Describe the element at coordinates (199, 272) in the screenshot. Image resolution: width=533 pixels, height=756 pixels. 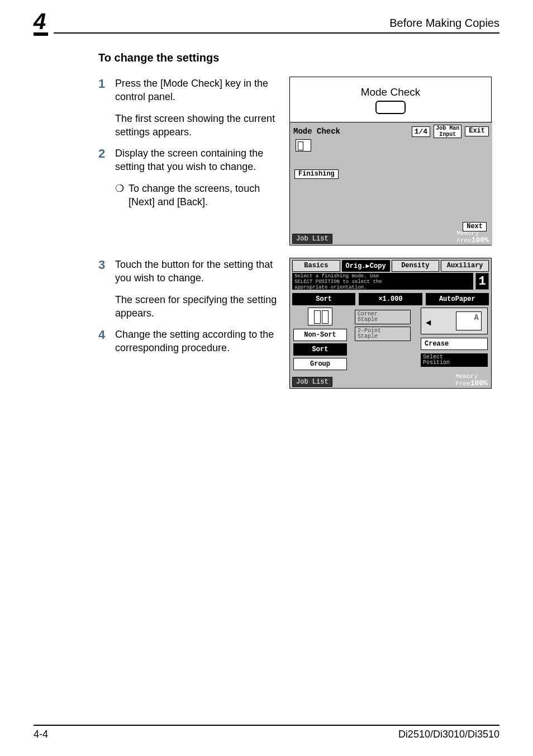
I see `step-text: Touch the button for the setting that yo…` at that location.